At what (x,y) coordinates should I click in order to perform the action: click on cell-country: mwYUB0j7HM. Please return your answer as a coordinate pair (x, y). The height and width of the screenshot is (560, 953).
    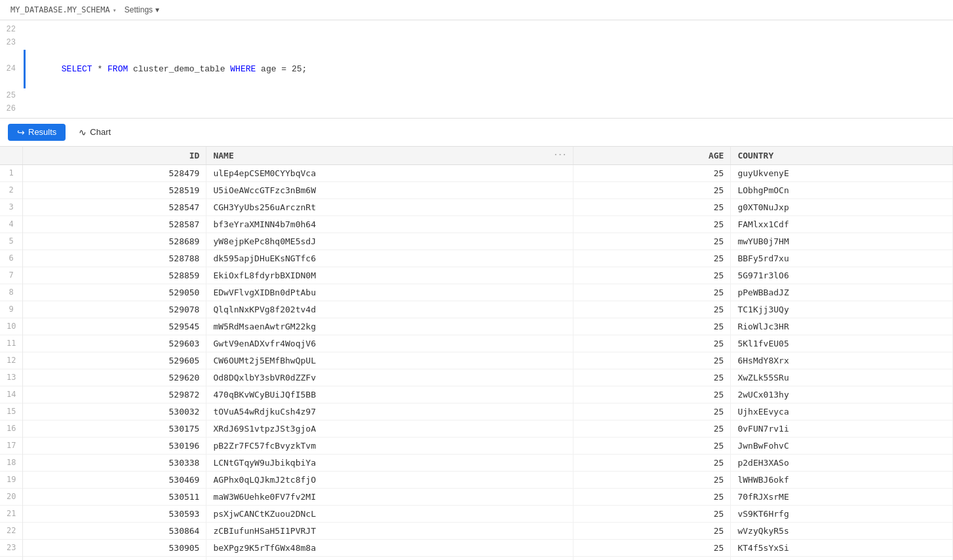
    Looking at the image, I should click on (842, 241).